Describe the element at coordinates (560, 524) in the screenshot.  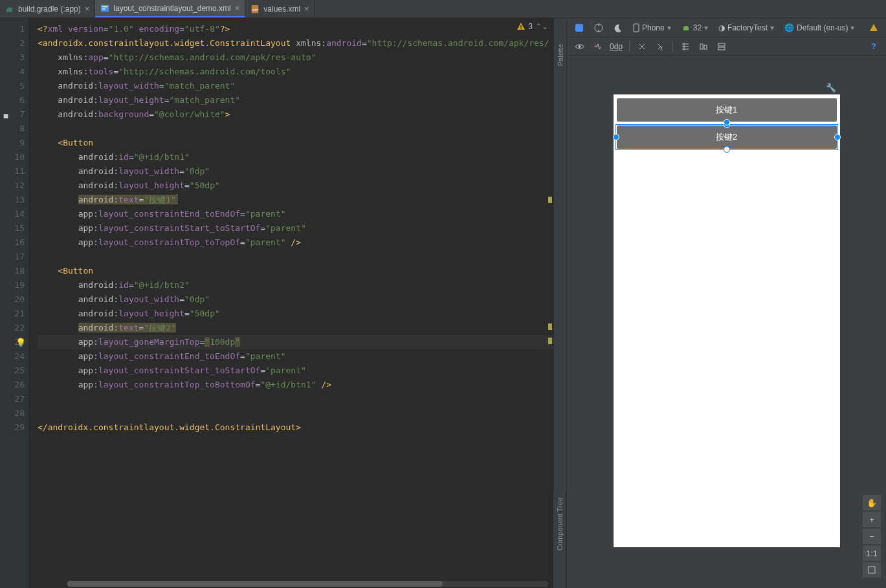
I see `component-tree-label: Component Tree` at that location.